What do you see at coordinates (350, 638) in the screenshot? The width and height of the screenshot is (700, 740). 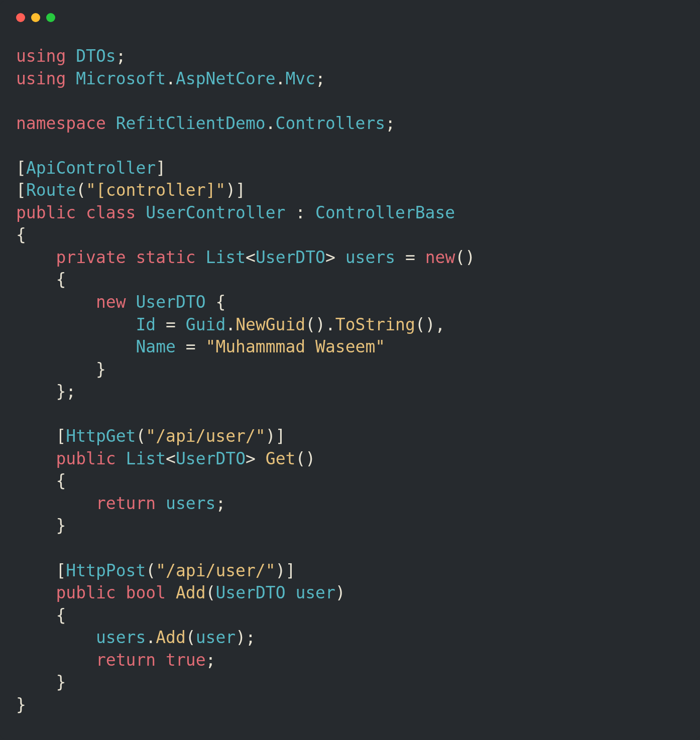 I see `code-line: users.Add(user);` at bounding box center [350, 638].